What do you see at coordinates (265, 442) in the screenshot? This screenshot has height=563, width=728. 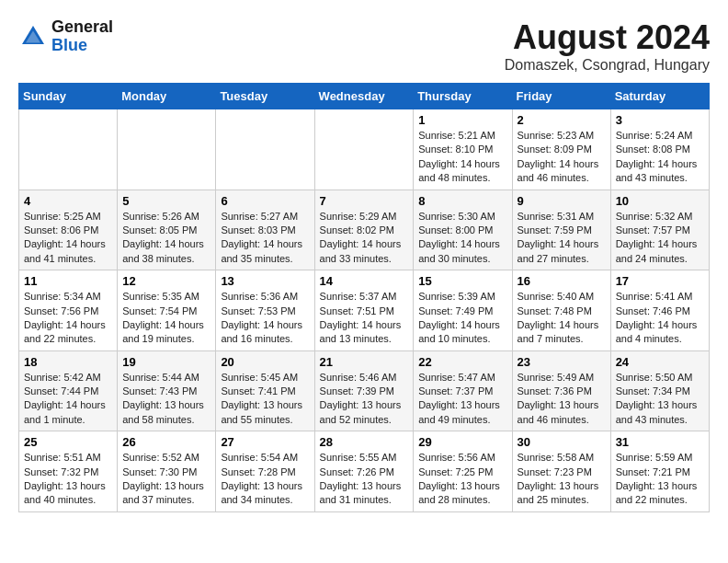 I see `day-number: 27` at bounding box center [265, 442].